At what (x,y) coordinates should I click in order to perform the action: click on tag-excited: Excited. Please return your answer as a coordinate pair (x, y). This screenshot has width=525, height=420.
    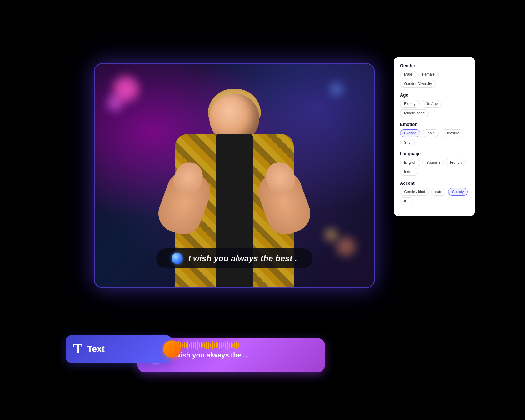
    Looking at the image, I should click on (410, 133).